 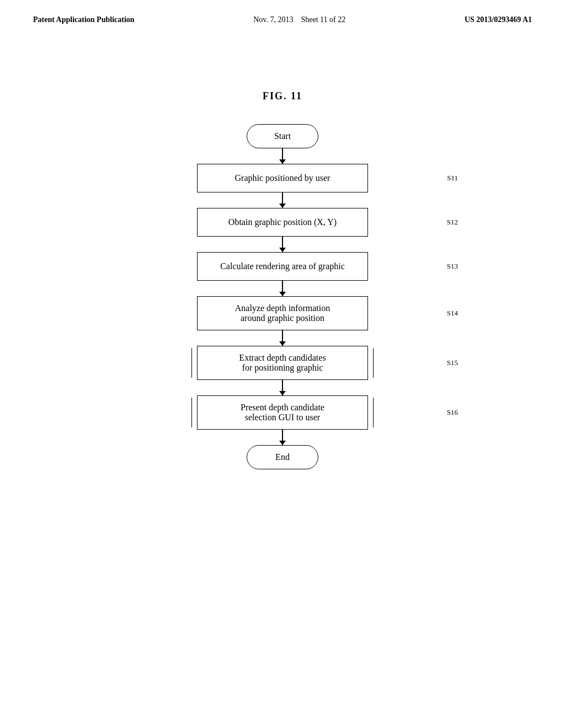 What do you see at coordinates (282, 413) in the screenshot?
I see `step-s16-row: Present depth candidate selection GUI to…` at bounding box center [282, 413].